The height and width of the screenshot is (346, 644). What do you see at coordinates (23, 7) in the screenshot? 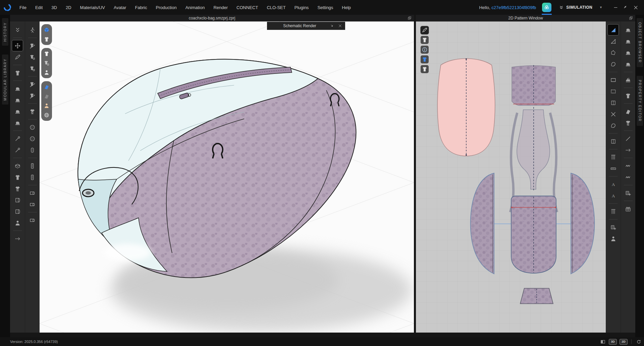
I see `menu-file: File` at bounding box center [23, 7].